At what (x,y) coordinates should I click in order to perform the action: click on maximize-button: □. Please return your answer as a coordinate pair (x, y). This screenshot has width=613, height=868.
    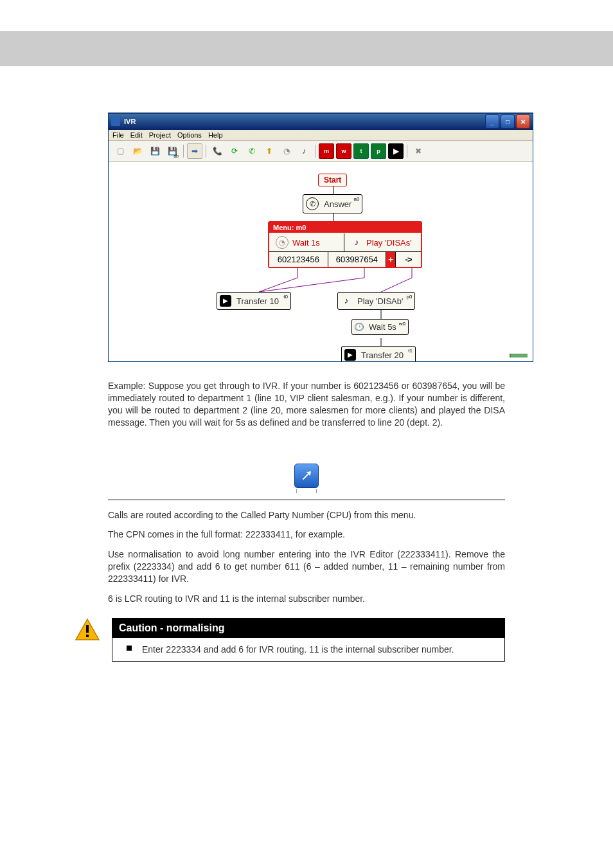
    Looking at the image, I should click on (508, 122).